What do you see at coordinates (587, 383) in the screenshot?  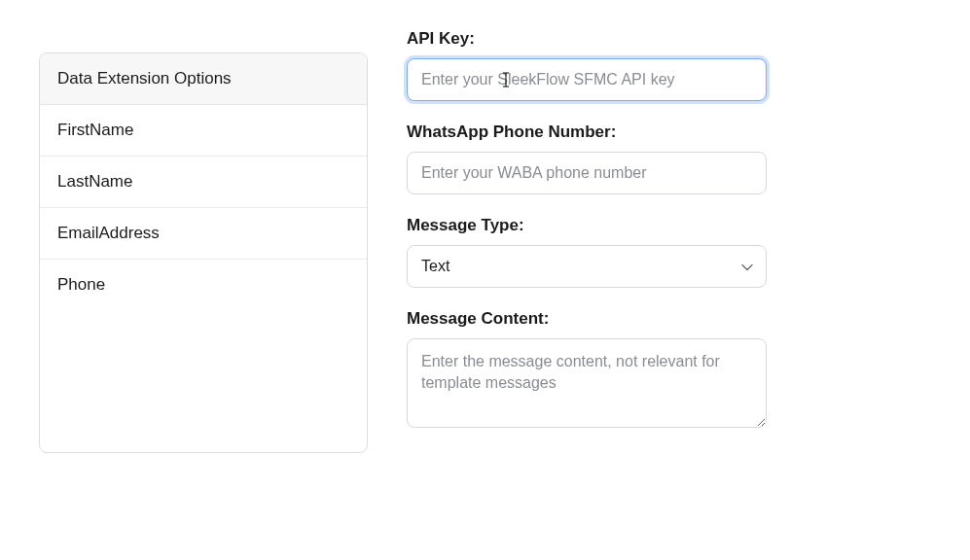 I see `message-content-textarea` at bounding box center [587, 383].